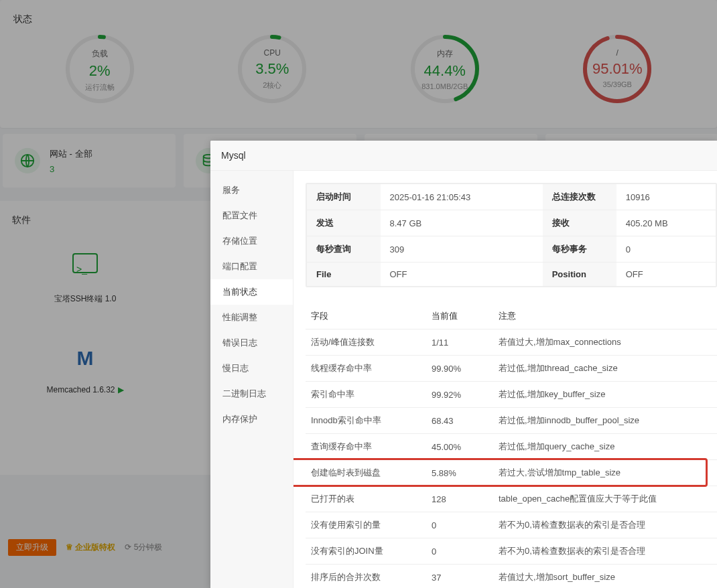 This screenshot has width=717, height=588. Describe the element at coordinates (511, 577) in the screenshot. I see `perf-row: 排序后的合并次数 37 若值过大,增加sort_buffer_size` at that location.